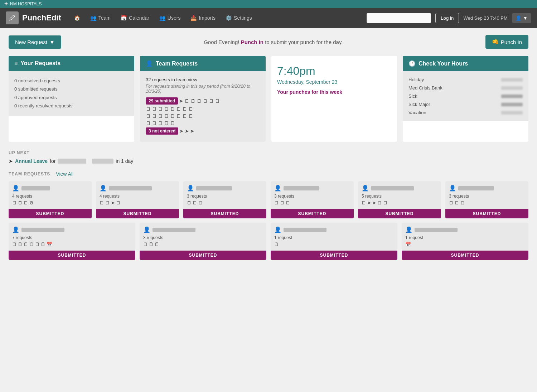 The image size is (537, 392). What do you see at coordinates (72, 238) in the screenshot?
I see `requests-count: 7 requests` at bounding box center [72, 238].